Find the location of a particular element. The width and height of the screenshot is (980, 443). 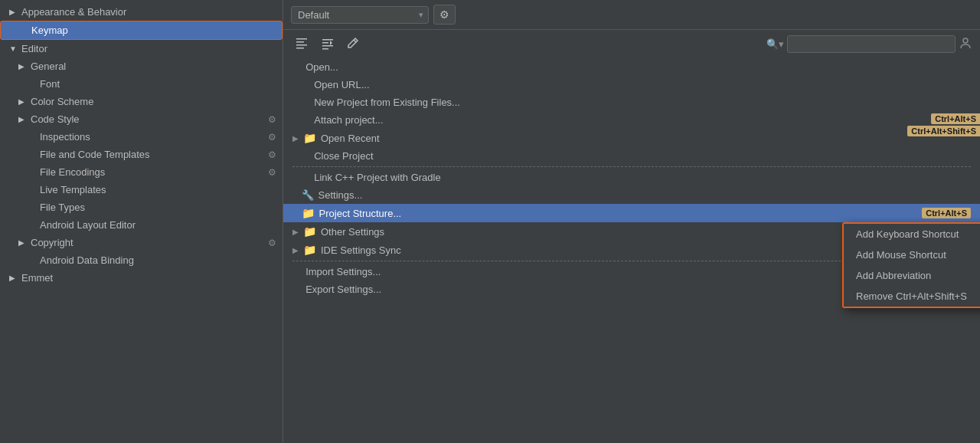

keymap-toolbar: Default ⚙ is located at coordinates (632, 15).